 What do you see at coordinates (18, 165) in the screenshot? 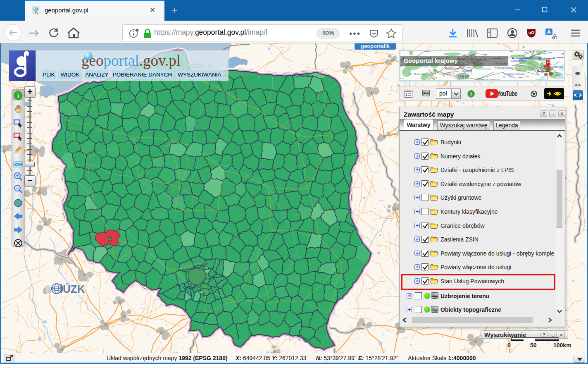
I see `svg-text: XYH` at bounding box center [18, 165].